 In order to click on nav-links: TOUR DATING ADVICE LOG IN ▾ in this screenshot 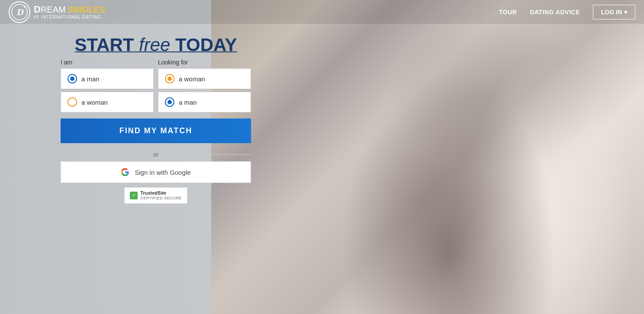, I will do `click(567, 12)`.